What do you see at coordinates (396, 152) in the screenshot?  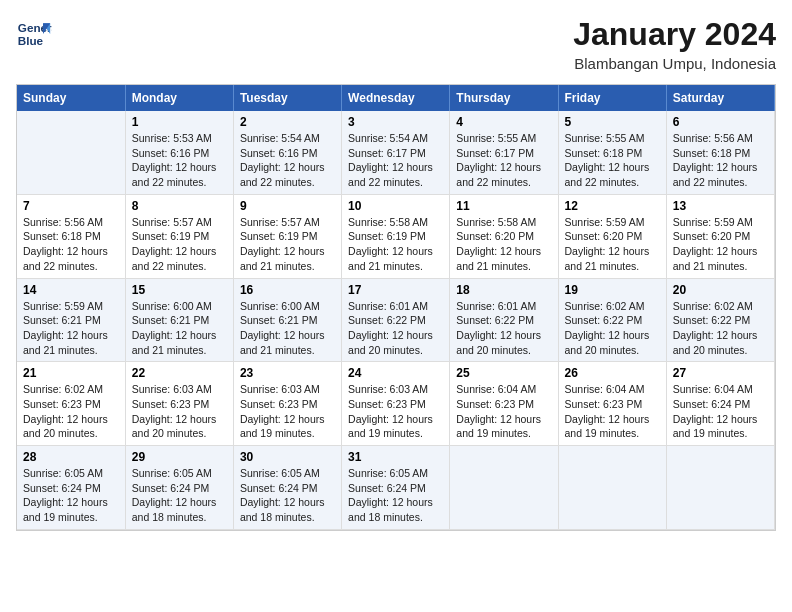 I see `table-cell: 3Sunrise: 5:54 AM Sunset: 6:17 PM Daylig…` at bounding box center [396, 152].